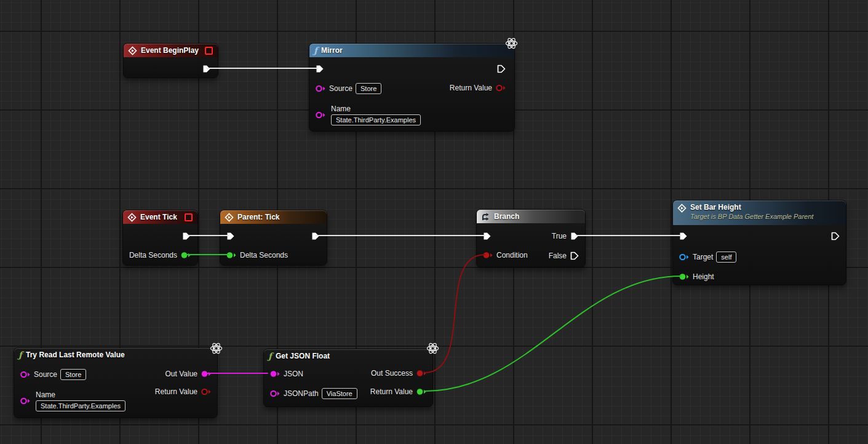 This screenshot has height=444, width=868. I want to click on height-input-row: Height, so click(696, 277).